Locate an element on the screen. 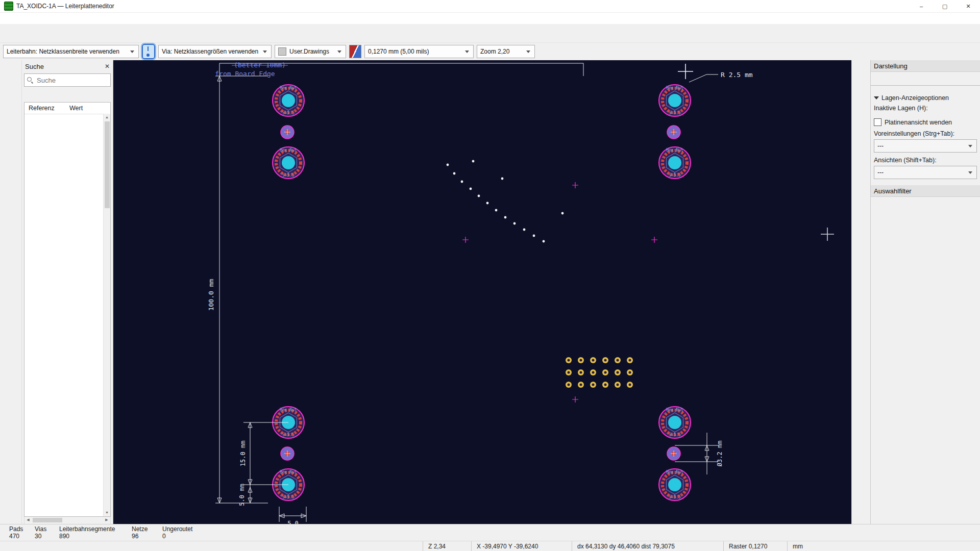 The width and height of the screenshot is (980, 551). dim-radius-label: R 2.5 mm is located at coordinates (737, 74).